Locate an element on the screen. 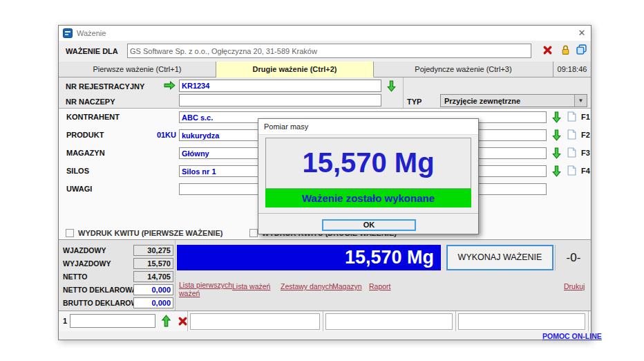  brutto-deklarowane-input: 0,000 is located at coordinates (153, 303).